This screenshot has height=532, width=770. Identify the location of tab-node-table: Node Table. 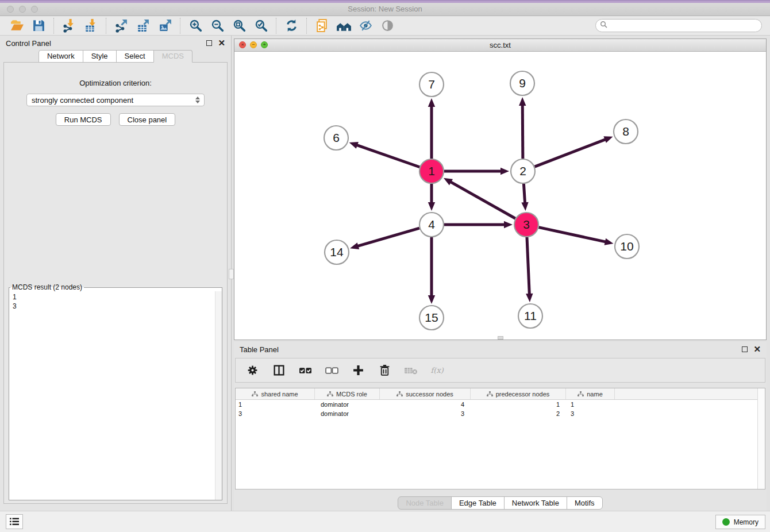
(425, 503).